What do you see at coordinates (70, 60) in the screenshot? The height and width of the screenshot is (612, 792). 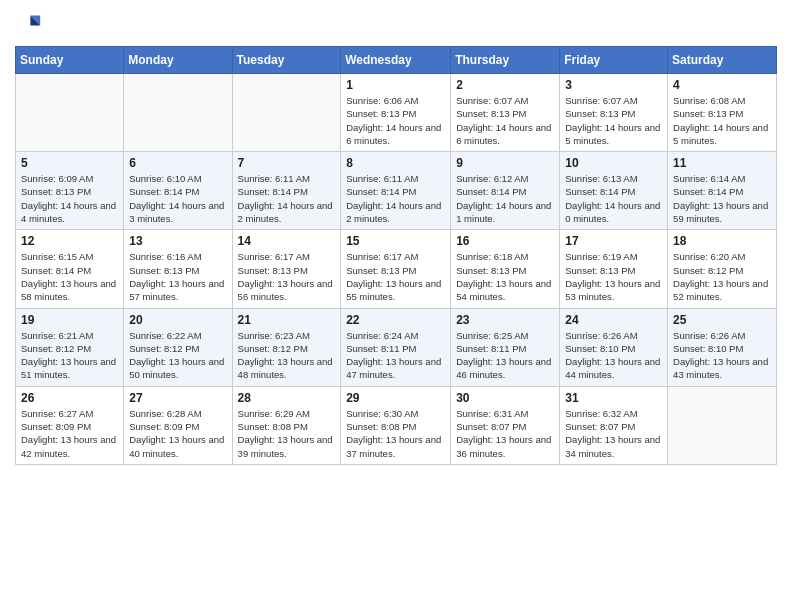 I see `weekday-sunday: Sunday` at bounding box center [70, 60].